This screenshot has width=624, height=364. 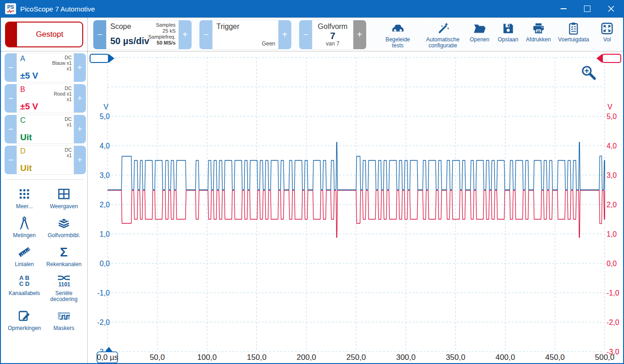 I want to click on tool-channel-labels: A BC D Kanaallabels, so click(x=24, y=289).